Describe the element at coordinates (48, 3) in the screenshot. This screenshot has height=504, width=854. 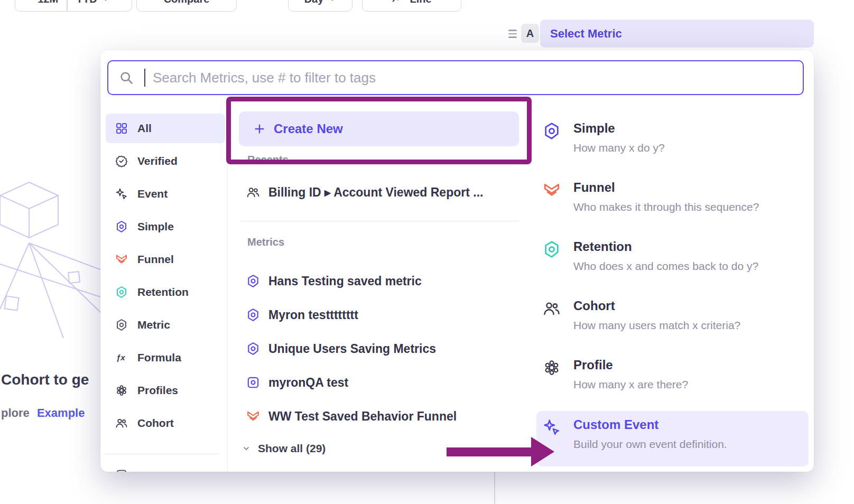
I see `range-12m-label: 12M` at that location.